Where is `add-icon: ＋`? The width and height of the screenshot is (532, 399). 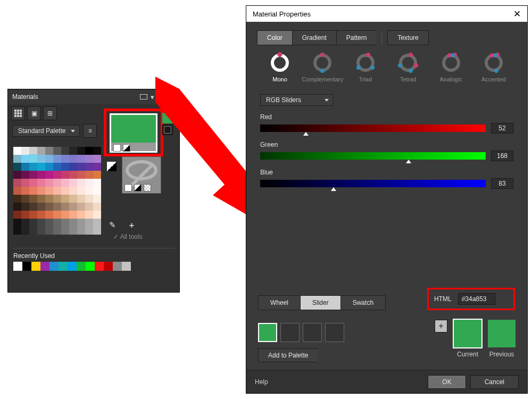 add-icon: ＋ is located at coordinates (132, 226).